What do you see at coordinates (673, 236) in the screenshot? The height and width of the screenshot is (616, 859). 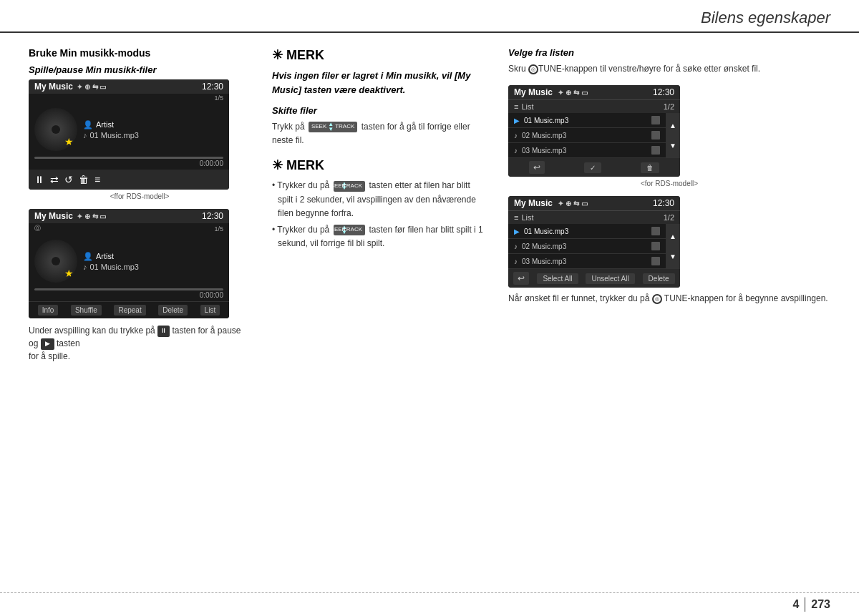 I see `scroll-up-2: ▲` at bounding box center [673, 236].